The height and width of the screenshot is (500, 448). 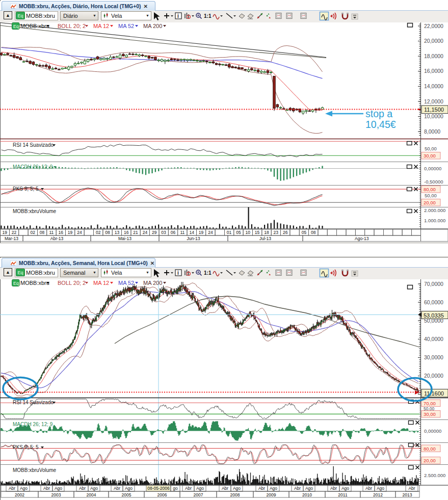 What do you see at coordinates (173, 232) in the screenshot?
I see `svg-text: 06` at bounding box center [173, 232].